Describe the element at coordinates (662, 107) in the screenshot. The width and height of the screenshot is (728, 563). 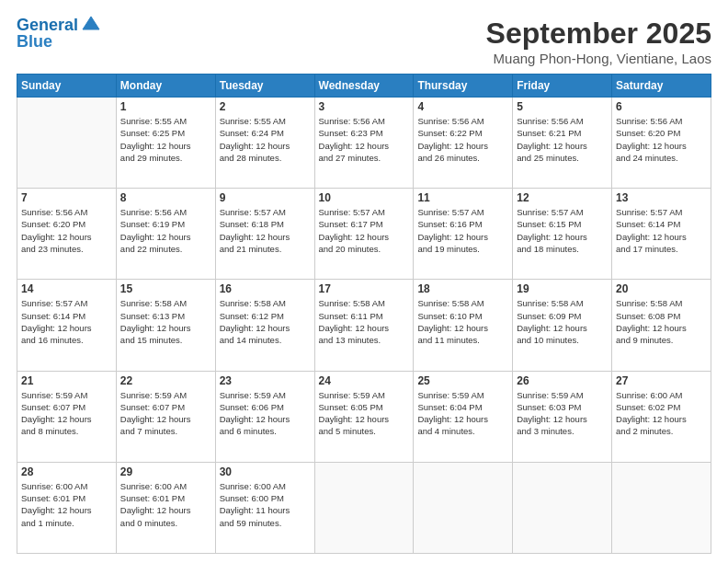
I see `day-number: 6` at that location.